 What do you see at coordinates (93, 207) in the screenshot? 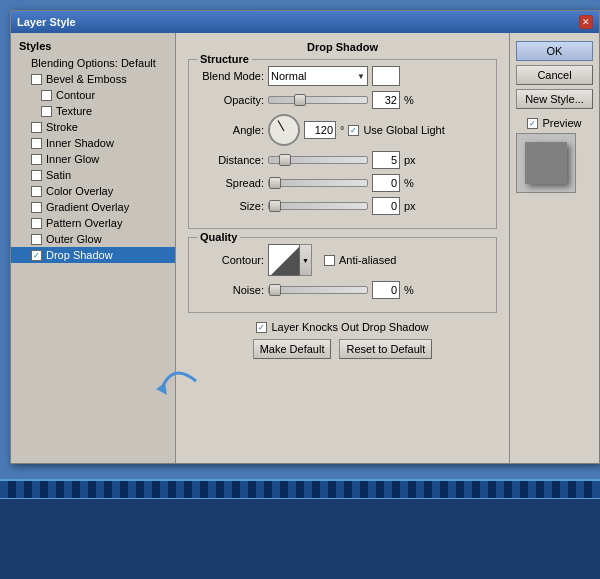
I see `sidebar-item-gradient-overlay: Gradient Overlay` at bounding box center [93, 207].